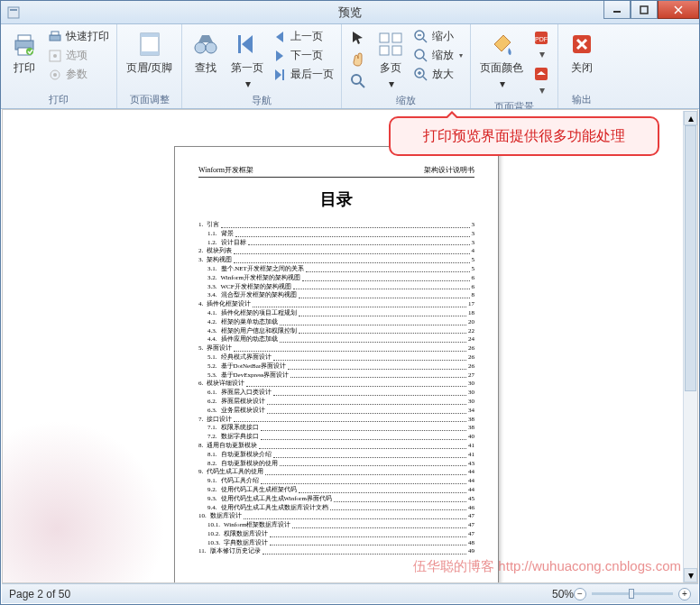 The width and height of the screenshot is (700, 605). Describe the element at coordinates (78, 56) in the screenshot. I see `options-button: 选项` at that location.